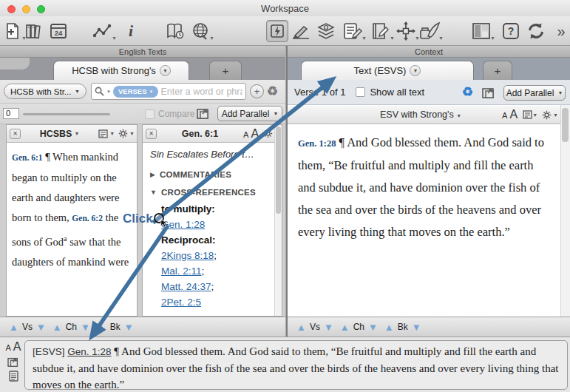  I want to click on crossref-link: Matt. 24:37, so click(186, 287).